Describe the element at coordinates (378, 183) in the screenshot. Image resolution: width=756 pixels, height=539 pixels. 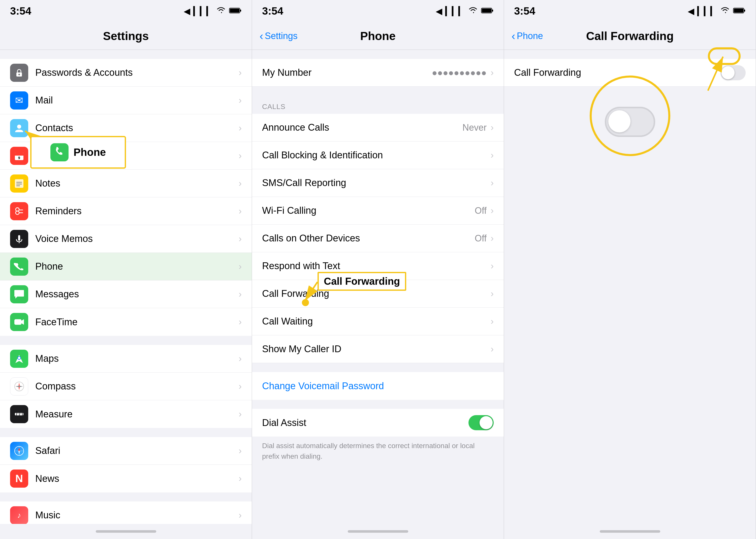
I see `sms-reporting-row: SMS/Call Reporting ›` at that location.